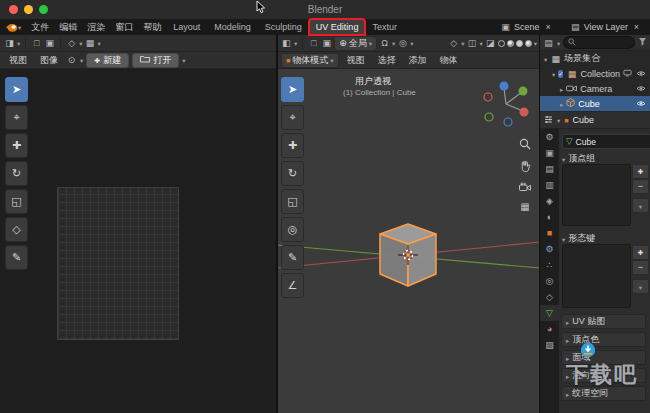 The image size is (650, 413). What do you see at coordinates (16, 90) in the screenshot?
I see `uv-tool-tweak: ➤` at bounding box center [16, 90].